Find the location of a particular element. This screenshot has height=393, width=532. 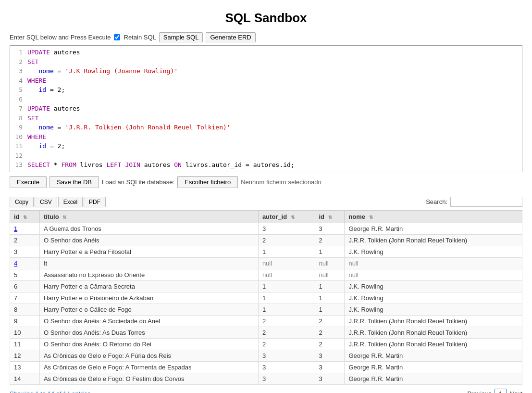

table-row: 6Harry Potter e a Câmara Secreta11J.K. R… is located at coordinates (266, 286).